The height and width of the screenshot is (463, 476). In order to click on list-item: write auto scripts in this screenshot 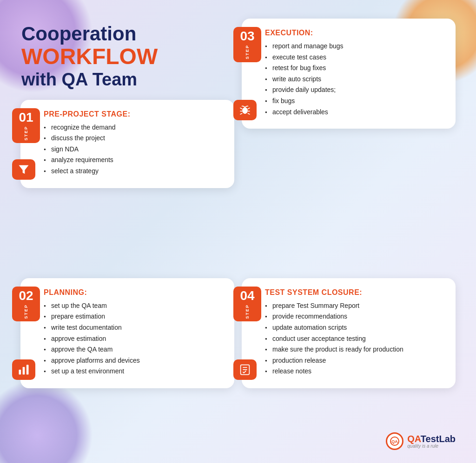, I will do `click(355, 79)`.